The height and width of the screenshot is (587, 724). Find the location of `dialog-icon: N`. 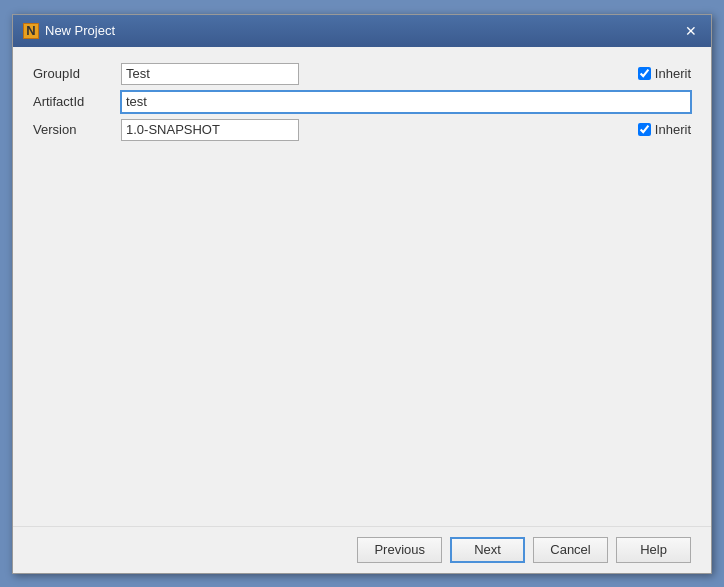

dialog-icon: N is located at coordinates (31, 31).